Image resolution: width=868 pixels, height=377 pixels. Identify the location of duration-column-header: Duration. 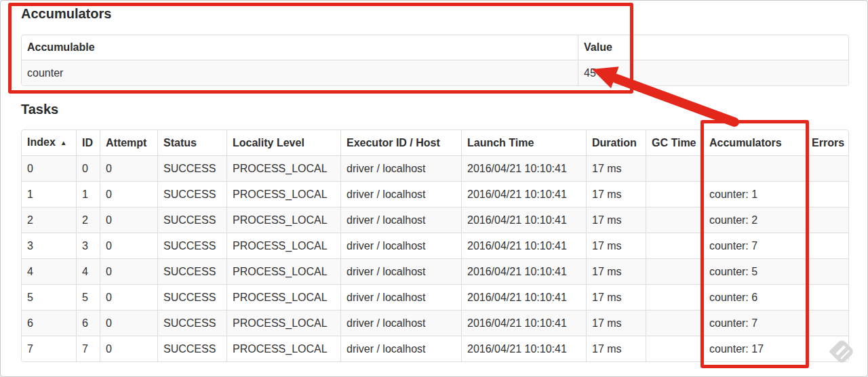
(616, 143).